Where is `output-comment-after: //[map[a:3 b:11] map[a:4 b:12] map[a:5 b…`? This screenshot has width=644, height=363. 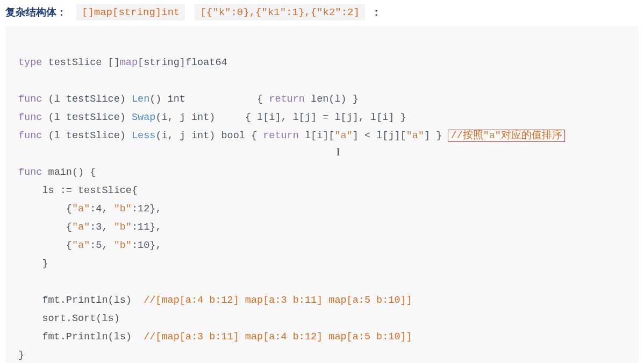 output-comment-after: //[map[a:3 b:11] map[a:4 b:12] map[a:5 b… is located at coordinates (278, 337).